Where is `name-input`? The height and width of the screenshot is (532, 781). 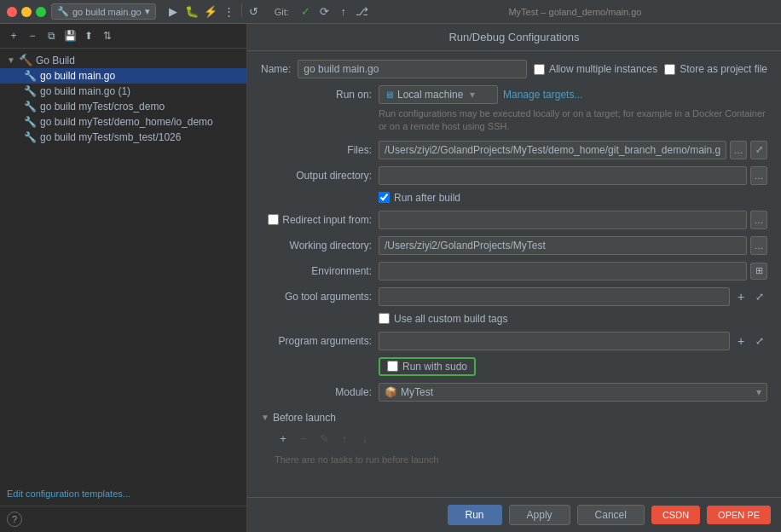 name-input is located at coordinates (413, 69).